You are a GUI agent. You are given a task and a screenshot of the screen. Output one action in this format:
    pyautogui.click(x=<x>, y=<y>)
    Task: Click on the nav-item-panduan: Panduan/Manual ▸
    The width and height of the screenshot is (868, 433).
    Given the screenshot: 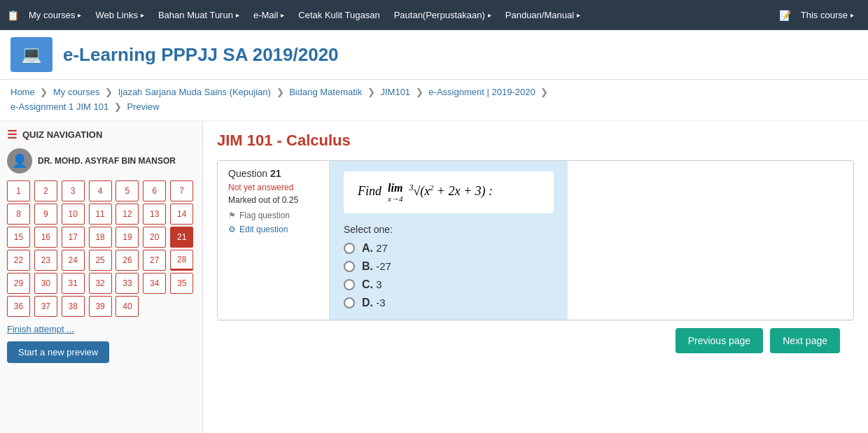 What is the action you would take?
    pyautogui.click(x=543, y=15)
    